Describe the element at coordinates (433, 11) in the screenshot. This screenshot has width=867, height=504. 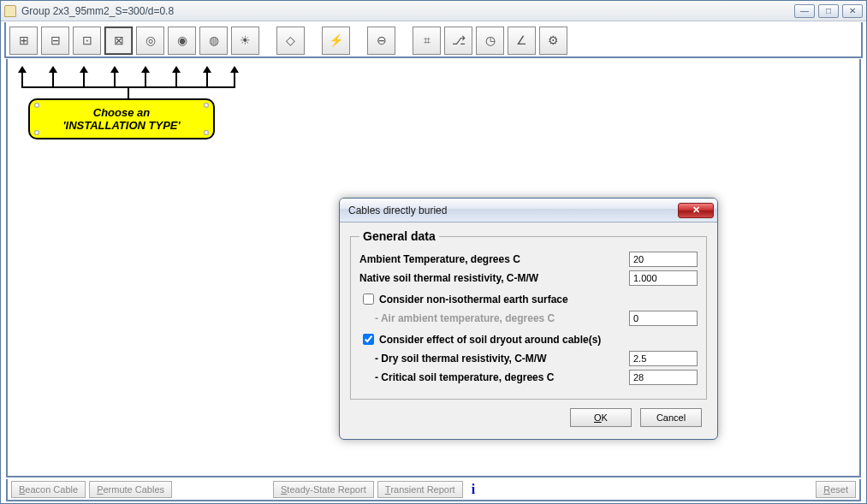
I see `titlebar: Group 2x3_95mm2_S=300/d=0.8 — □ ✕` at that location.